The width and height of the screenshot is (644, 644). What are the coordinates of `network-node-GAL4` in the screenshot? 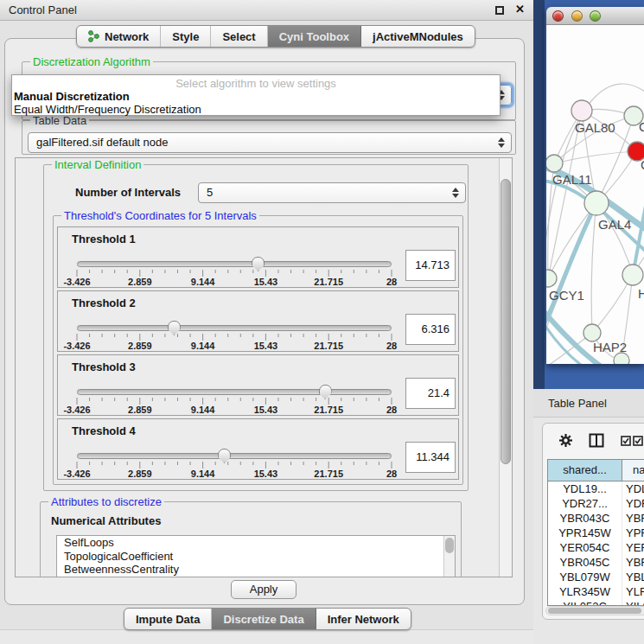 It's located at (596, 203).